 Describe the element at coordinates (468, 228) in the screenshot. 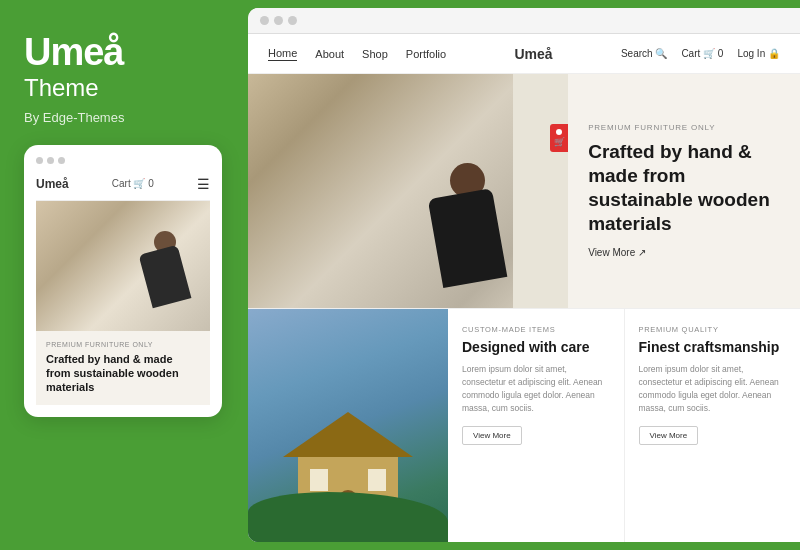

I see `hero-person-figure` at that location.